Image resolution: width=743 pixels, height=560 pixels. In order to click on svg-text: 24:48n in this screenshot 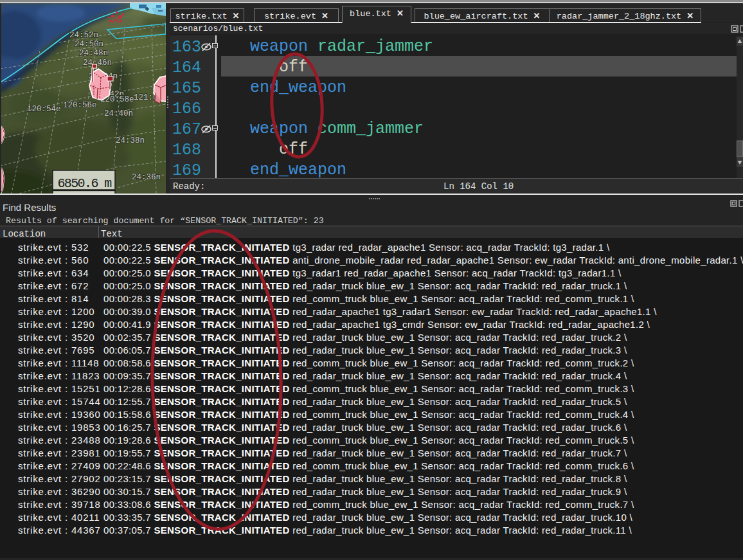, I will do `click(94, 53)`.